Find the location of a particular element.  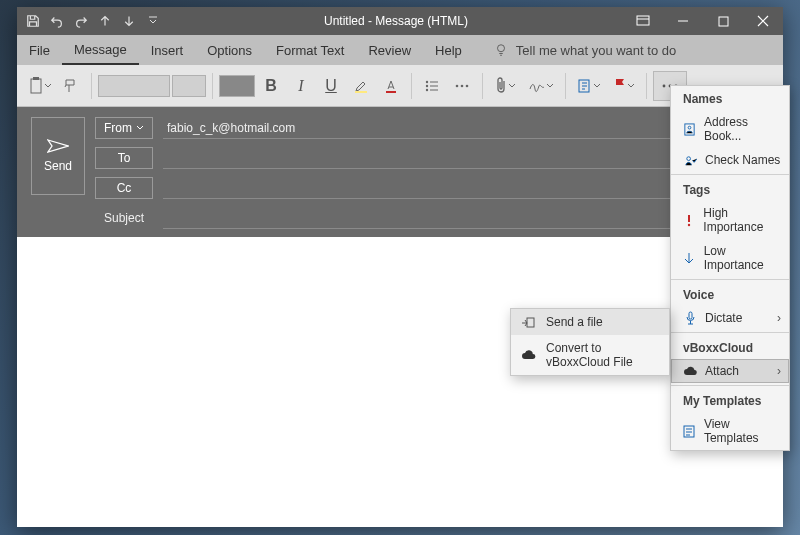

signature-button is located at coordinates (541, 86).